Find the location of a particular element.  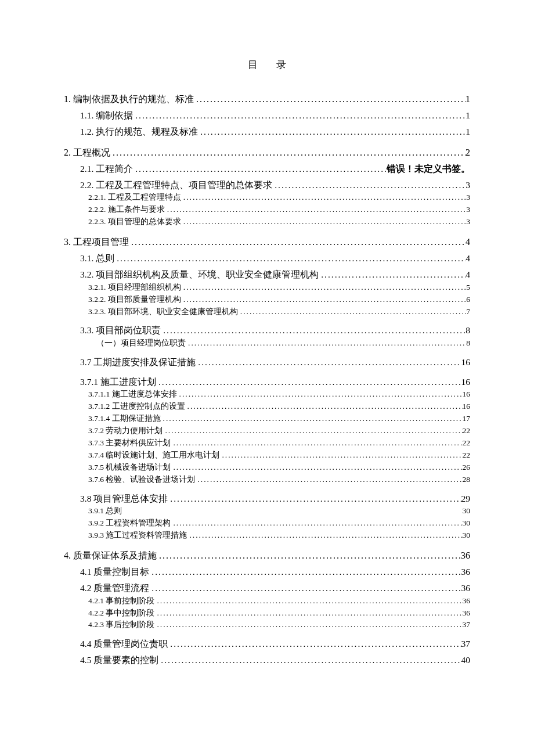

toc-entry: 1.1. 编制依据1 is located at coordinates (275, 116).